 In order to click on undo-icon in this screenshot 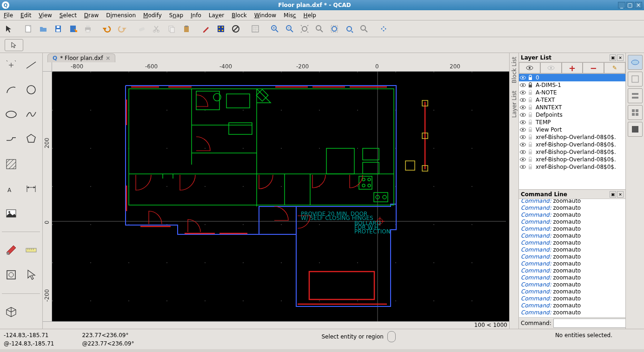, I will do `click(107, 29)`.